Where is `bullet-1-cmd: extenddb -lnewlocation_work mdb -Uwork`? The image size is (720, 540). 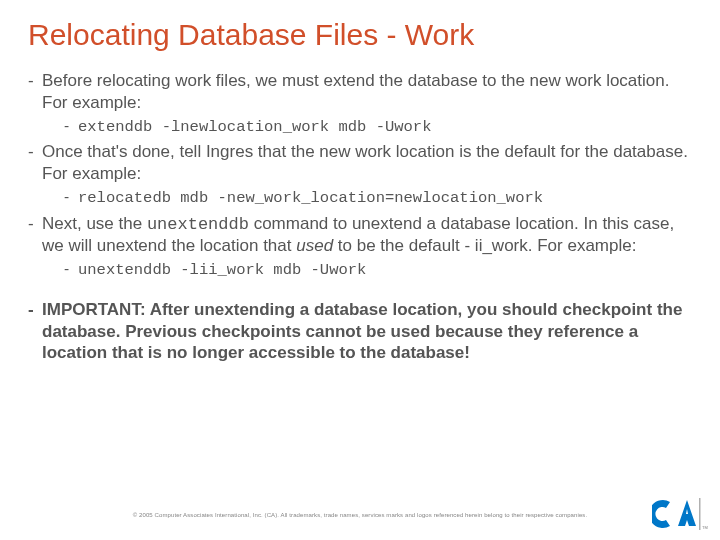 bullet-1-cmd: extenddb -lnewlocation_work mdb -Uwork is located at coordinates (378, 127).